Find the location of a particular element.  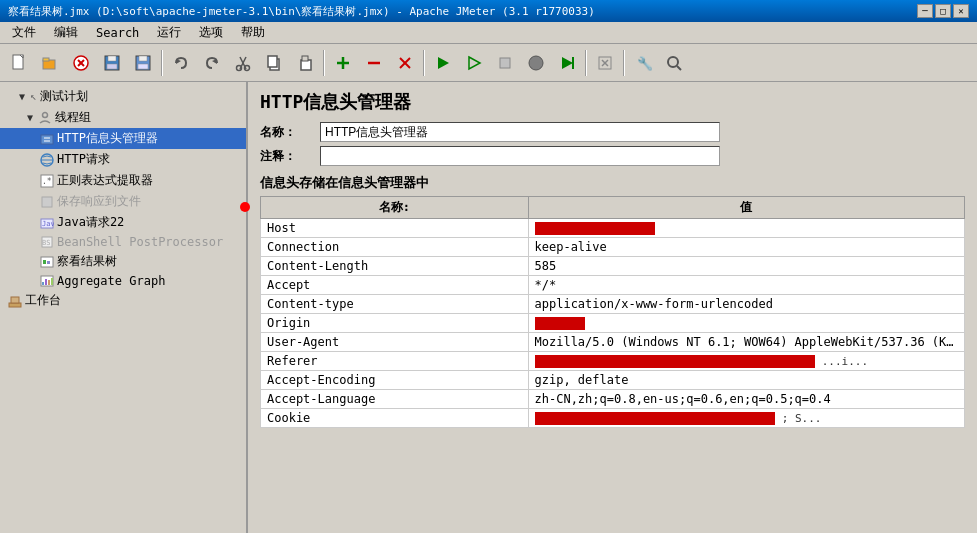

table-row: Accept-Encoding gzip, deflate is located at coordinates (613, 380).